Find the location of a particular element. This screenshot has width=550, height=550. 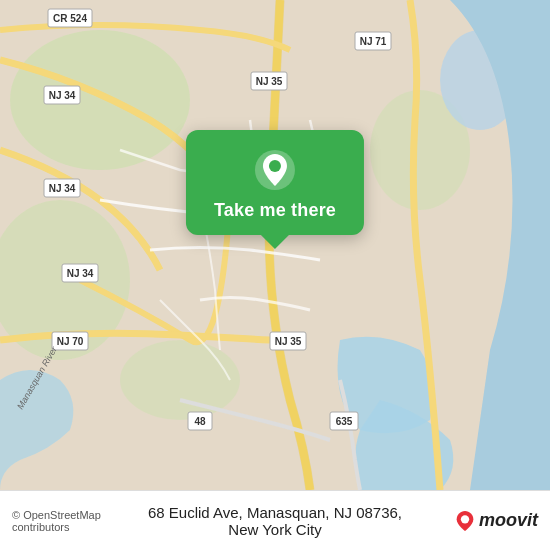

svg-text: NJ 71 is located at coordinates (374, 42).